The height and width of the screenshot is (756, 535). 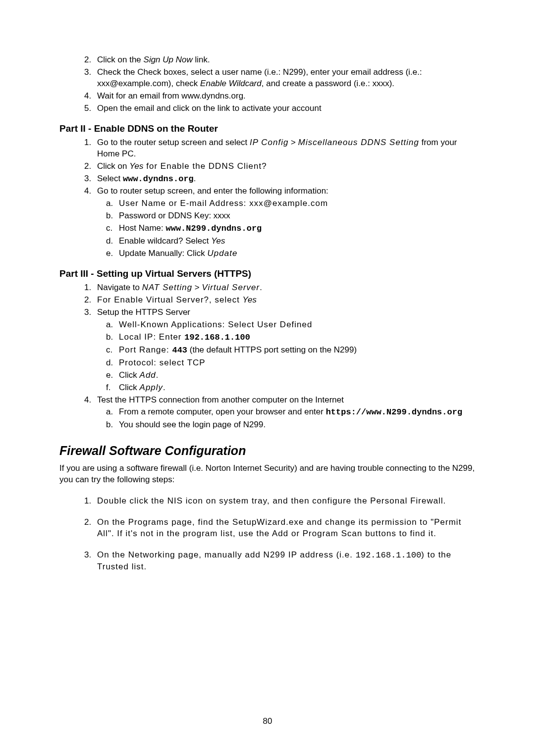 What do you see at coordinates (280, 325) in the screenshot?
I see `list-item: a.Well-Known Applications: Select User D…` at bounding box center [280, 325].